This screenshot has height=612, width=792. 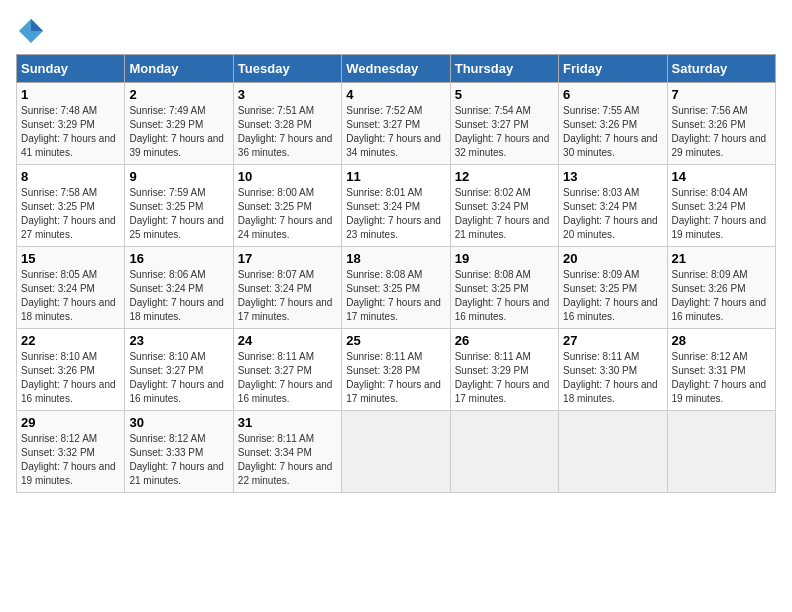 What do you see at coordinates (504, 378) in the screenshot?
I see `day-info: Sunrise: 8:11 AM Sunset: 3:29 PM Dayligh…` at bounding box center [504, 378].